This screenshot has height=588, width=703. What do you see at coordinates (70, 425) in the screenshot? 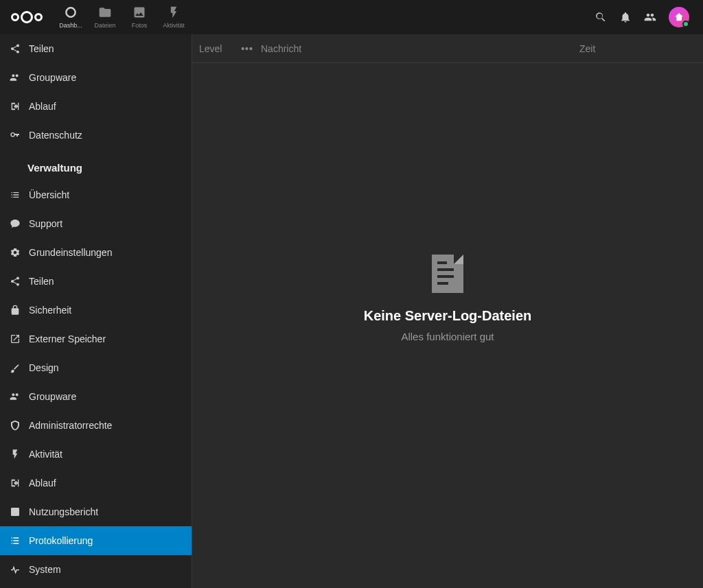
I see `sidebar-item-label: Administratorrechte` at bounding box center [70, 425].